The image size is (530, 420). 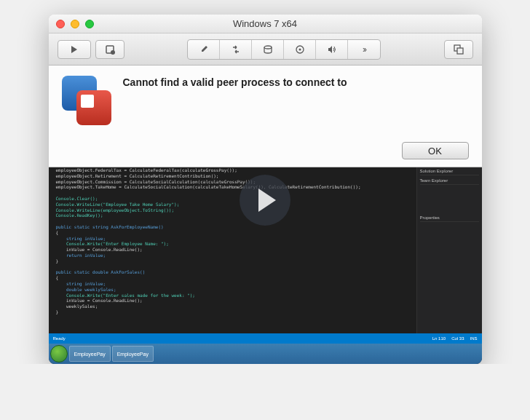 What do you see at coordinates (450, 218) in the screenshot?
I see `properties-panel: Properties` at bounding box center [450, 218].